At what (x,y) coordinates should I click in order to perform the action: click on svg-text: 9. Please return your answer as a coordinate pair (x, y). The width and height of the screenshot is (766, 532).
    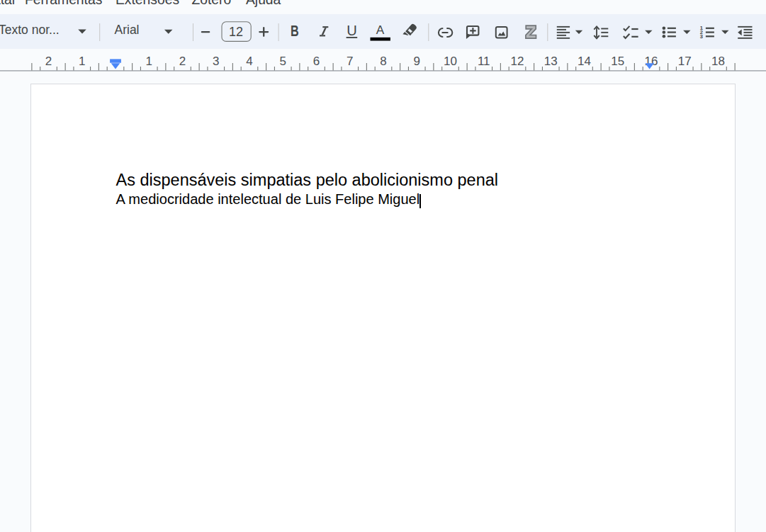
    Looking at the image, I should click on (417, 61).